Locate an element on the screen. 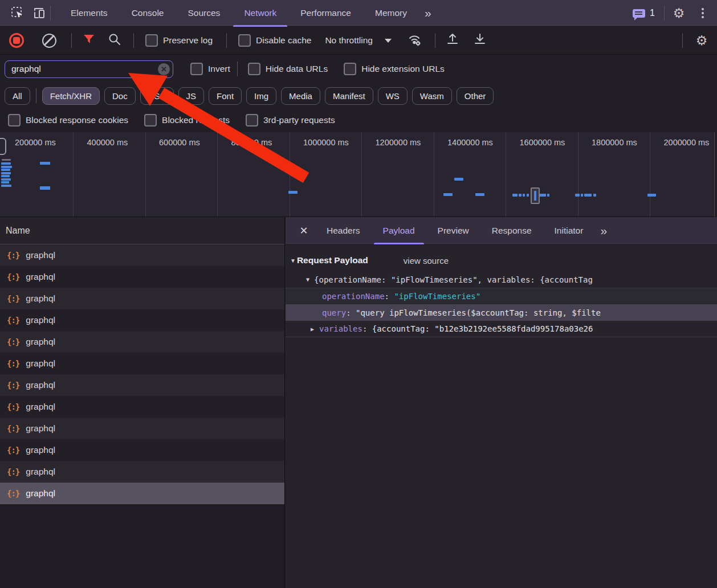 This screenshot has width=717, height=588. tab-performance: Performance is located at coordinates (326, 14).